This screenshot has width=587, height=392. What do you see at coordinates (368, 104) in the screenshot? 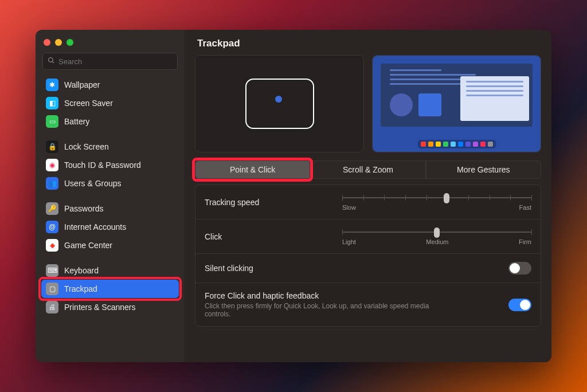
I see `preview-row` at bounding box center [368, 104].